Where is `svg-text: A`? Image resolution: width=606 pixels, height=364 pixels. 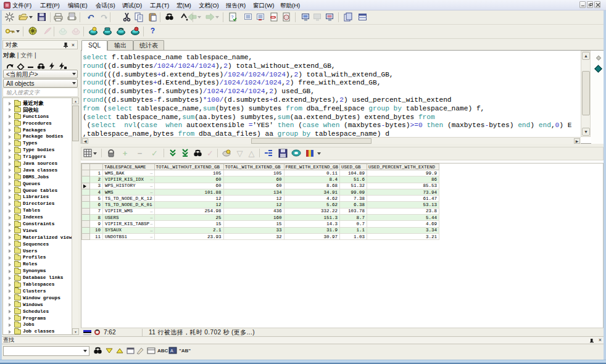 svg-text: A is located at coordinates (172, 350).